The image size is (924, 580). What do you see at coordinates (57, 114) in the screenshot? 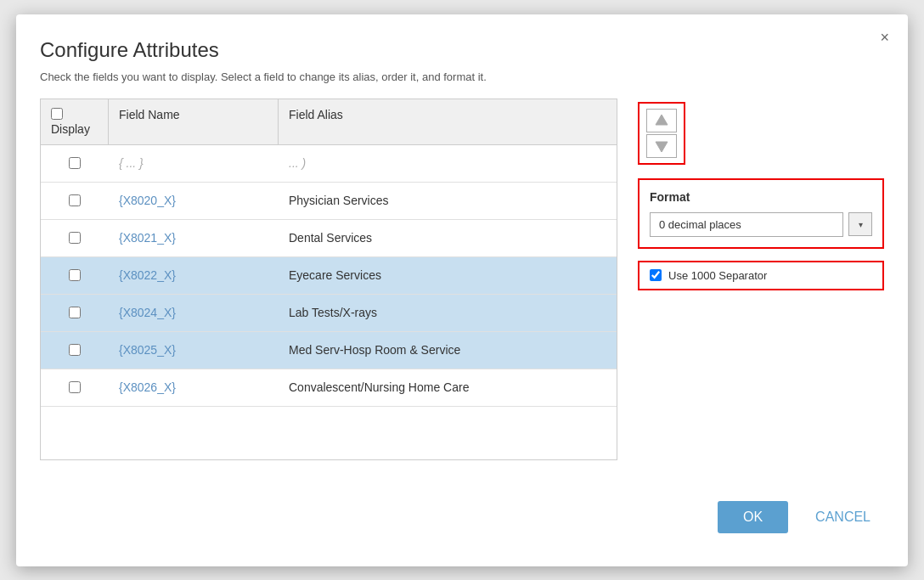
I see `header-checkbox` at bounding box center [57, 114].